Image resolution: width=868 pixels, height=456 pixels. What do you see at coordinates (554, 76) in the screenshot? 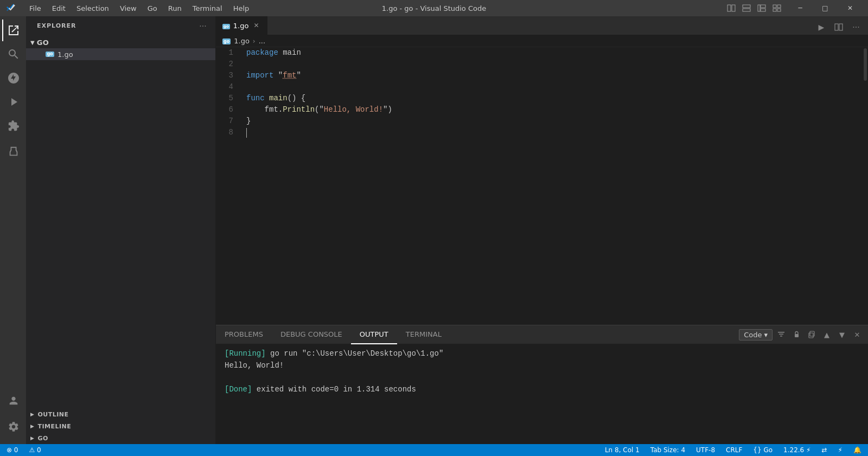
I see `code-line-3: import "fmt"` at bounding box center [554, 76].